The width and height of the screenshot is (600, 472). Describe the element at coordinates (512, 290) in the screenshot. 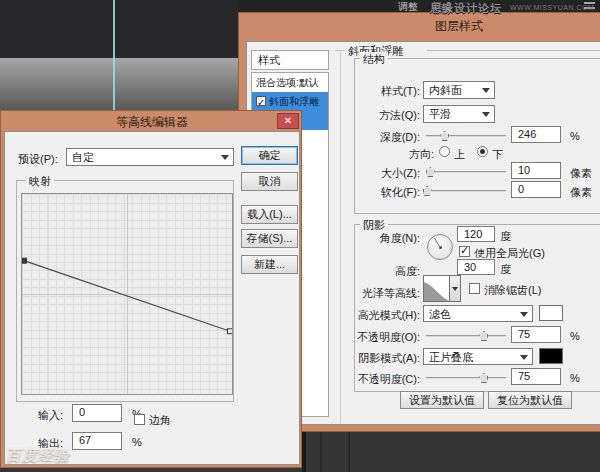

I see `antialias-label: 消除锯齿(L)` at that location.